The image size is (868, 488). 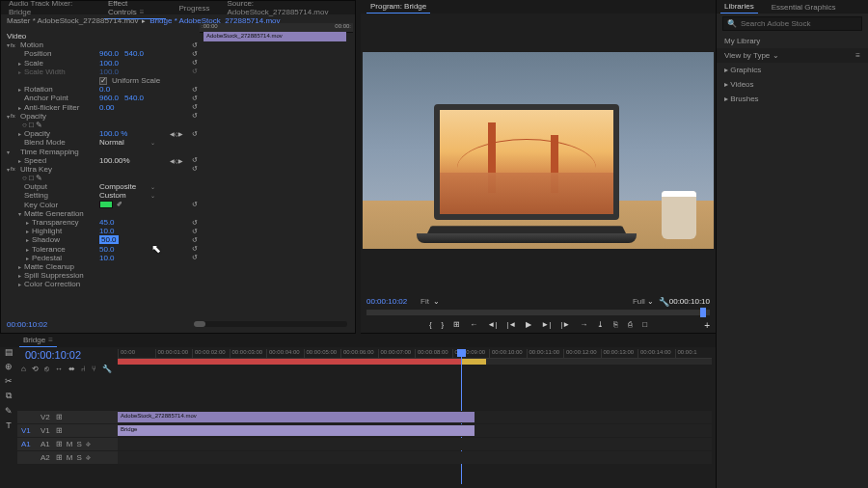 I want to click on timeline-ruler: 00:0000:00:01:0000:00:02:0000:00:03:0000…, so click(x=415, y=354).